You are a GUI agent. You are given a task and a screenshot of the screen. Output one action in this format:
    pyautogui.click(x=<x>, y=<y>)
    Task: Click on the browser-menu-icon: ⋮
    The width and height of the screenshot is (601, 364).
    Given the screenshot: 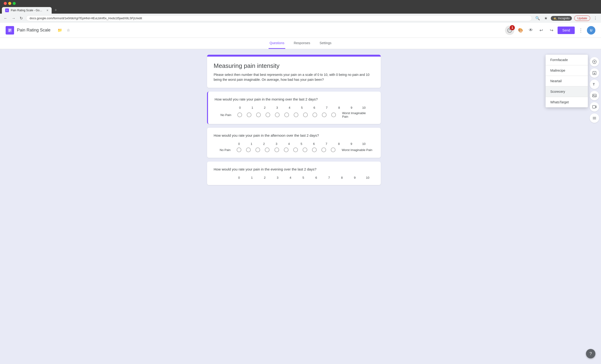 What is the action you would take?
    pyautogui.click(x=595, y=18)
    